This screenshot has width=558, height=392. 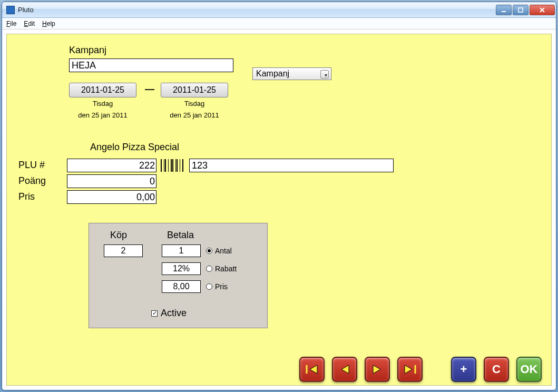 I want to click on chevron-down-icon: ▾, so click(x=326, y=75).